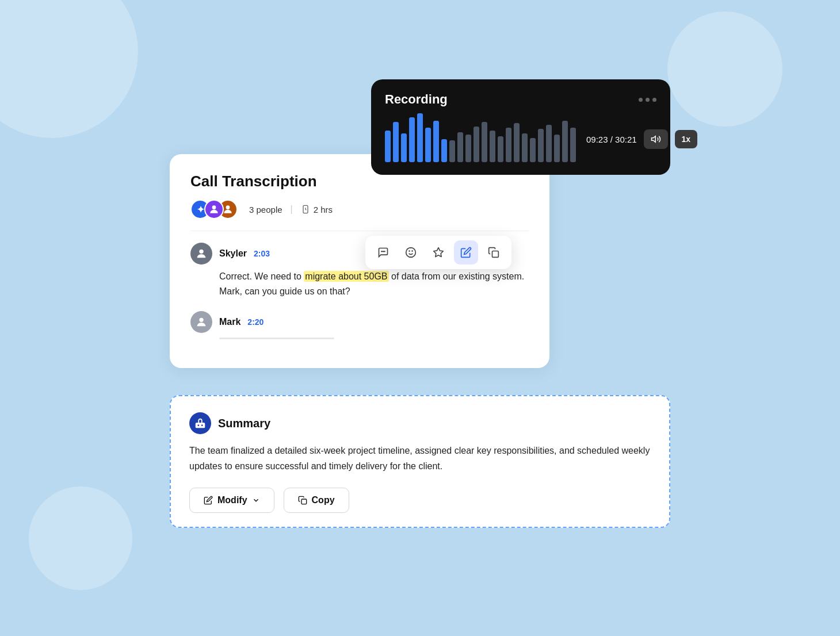 This screenshot has width=840, height=636. Describe the element at coordinates (494, 252) in the screenshot. I see `toolbar-copy-format-button` at that location.